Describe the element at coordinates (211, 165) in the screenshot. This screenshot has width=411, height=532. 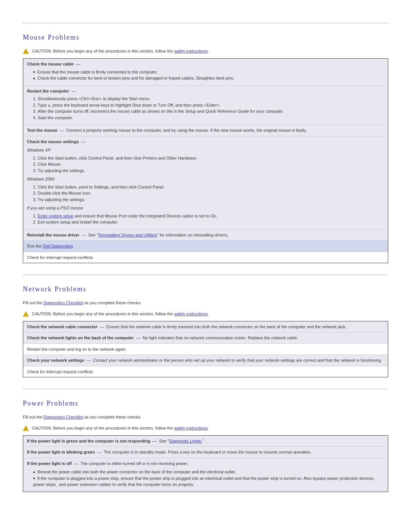
I see `wxp-step-2: Click Mouse.` at that location.